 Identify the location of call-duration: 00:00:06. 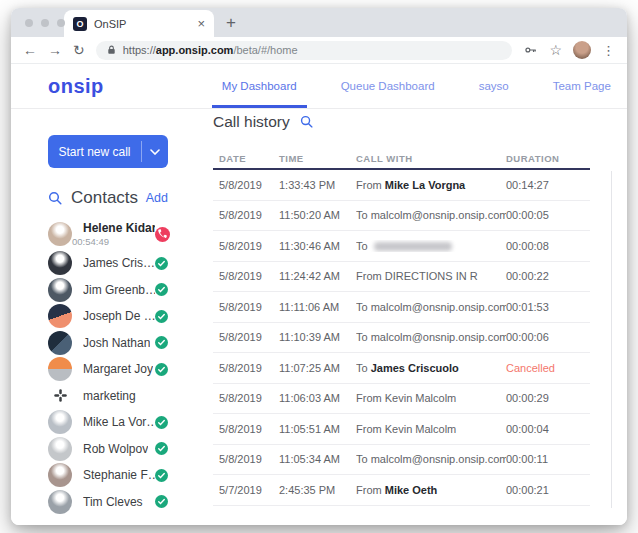
(548, 337).